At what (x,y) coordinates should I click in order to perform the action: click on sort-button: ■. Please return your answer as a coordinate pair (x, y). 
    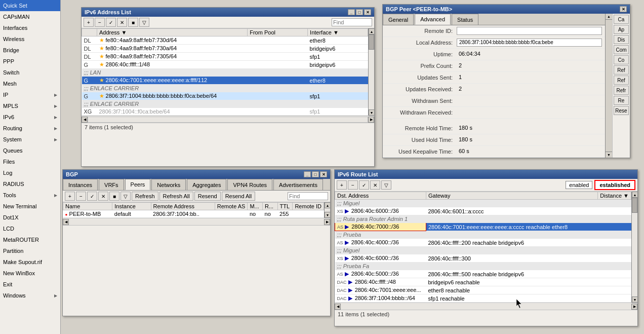
    Looking at the image, I should click on (133, 22).